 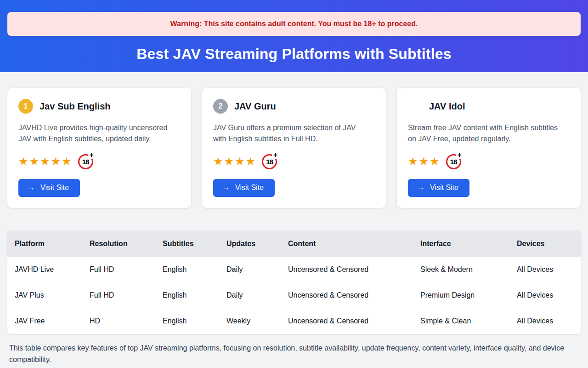 What do you see at coordinates (255, 107) in the screenshot?
I see `card-title: JAV Guru` at bounding box center [255, 107].